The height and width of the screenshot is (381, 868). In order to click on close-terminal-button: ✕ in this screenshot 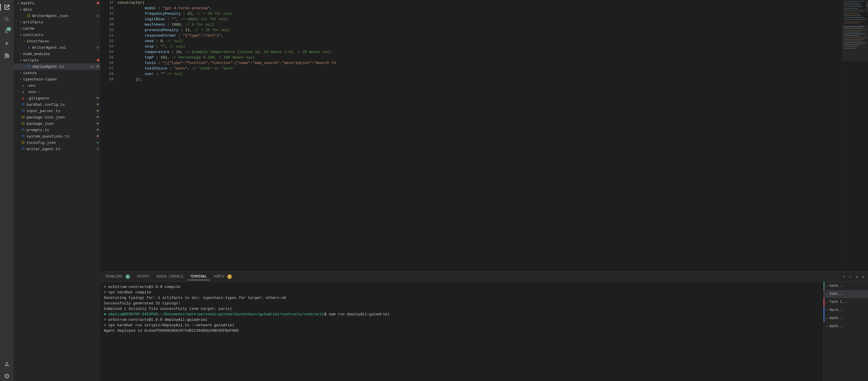, I will do `click(863, 277)`.